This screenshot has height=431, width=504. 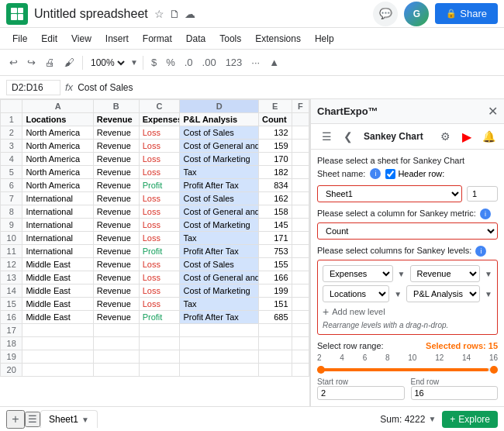 I want to click on cell-9-c: Loss, so click(x=160, y=225).